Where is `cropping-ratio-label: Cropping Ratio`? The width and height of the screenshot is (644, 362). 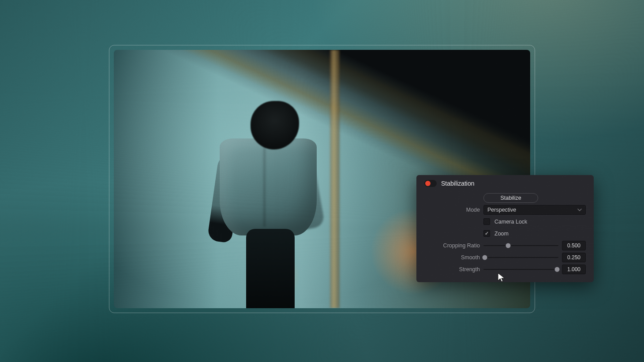
cropping-ratio-label: Cropping Ratio is located at coordinates (459, 246).